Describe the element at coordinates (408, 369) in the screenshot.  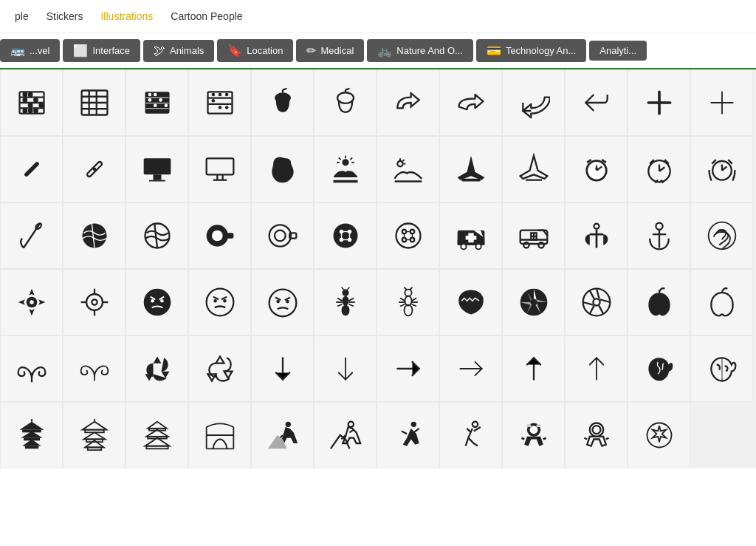
I see `icon-arrow-right-filled` at that location.